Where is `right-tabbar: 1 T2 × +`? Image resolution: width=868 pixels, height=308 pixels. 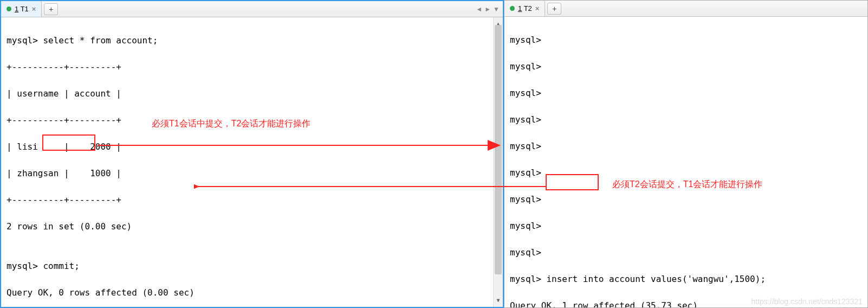
right-tabbar: 1 T2 × + is located at coordinates (686, 9).